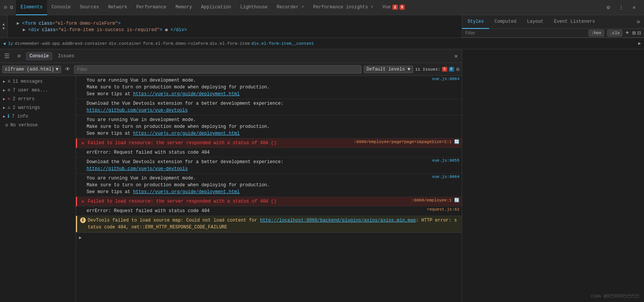  What do you see at coordinates (38, 189) in the screenshot?
I see `sidebar-list: ▶ ≡ 11 messages ▶ ⊙ 7 user mes... ▶ ✕ 2 …` at bounding box center [38, 189].